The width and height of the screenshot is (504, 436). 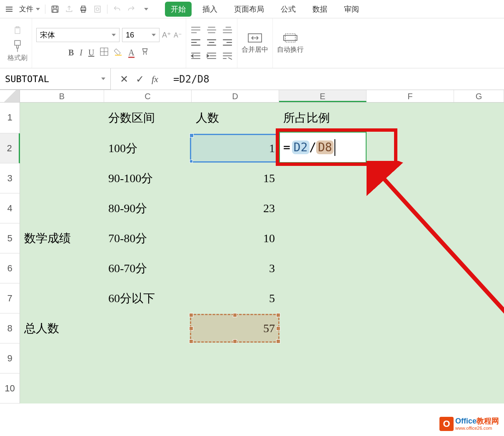 I want to click on qat-dropdown-icon, so click(x=146, y=9).